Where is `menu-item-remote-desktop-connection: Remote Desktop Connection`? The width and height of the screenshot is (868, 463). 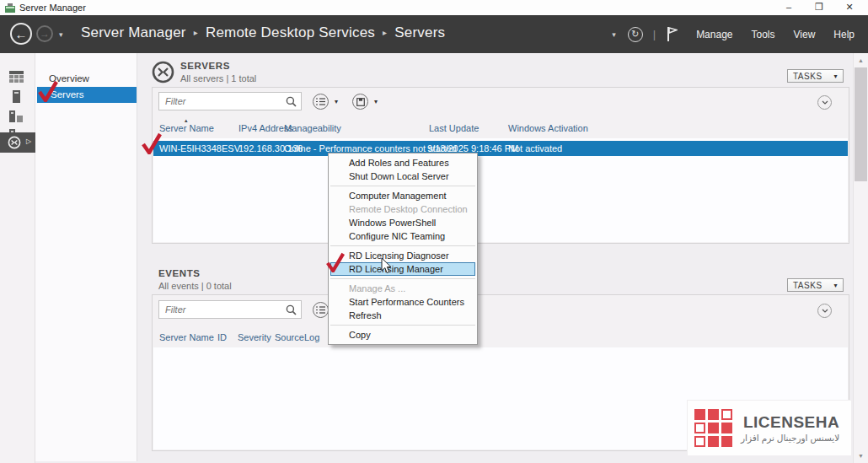 menu-item-remote-desktop-connection: Remote Desktop Connection is located at coordinates (403, 209).